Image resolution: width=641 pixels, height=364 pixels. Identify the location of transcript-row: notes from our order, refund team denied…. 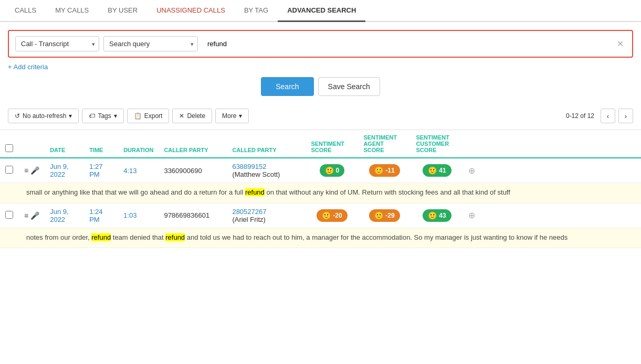
(320, 238).